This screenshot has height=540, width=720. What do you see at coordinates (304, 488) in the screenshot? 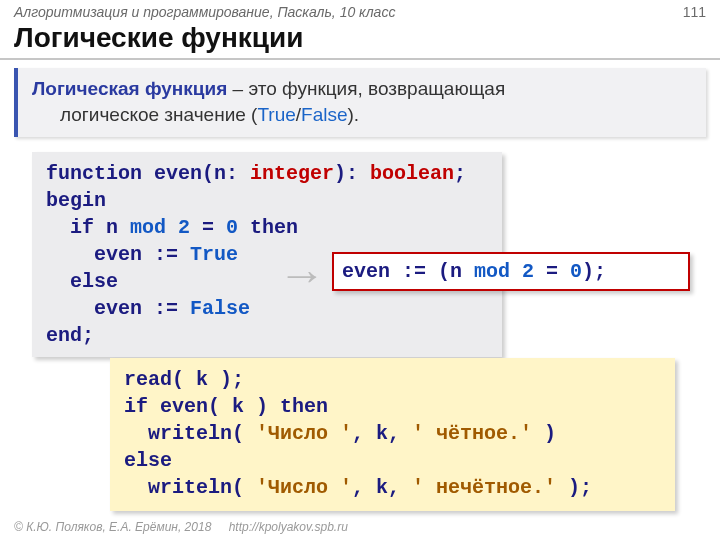
I see `u5b: 'Число '` at bounding box center [304, 488].